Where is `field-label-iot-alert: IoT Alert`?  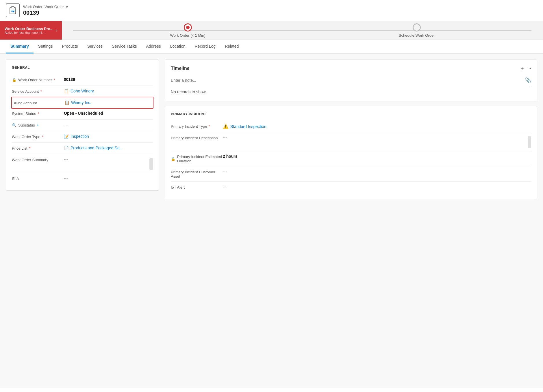 field-label-iot-alert: IoT Alert is located at coordinates (197, 187).